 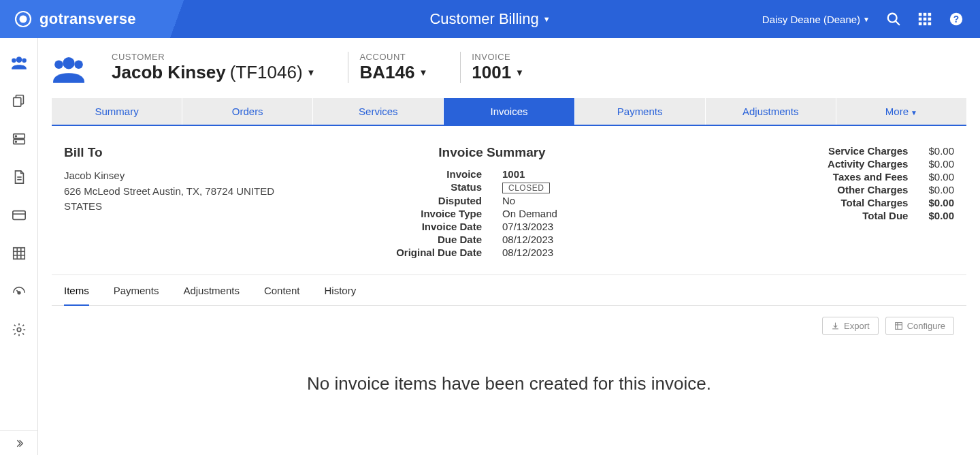 What do you see at coordinates (802, 163) in the screenshot?
I see `charge-activity-k: Activity Charges` at bounding box center [802, 163].